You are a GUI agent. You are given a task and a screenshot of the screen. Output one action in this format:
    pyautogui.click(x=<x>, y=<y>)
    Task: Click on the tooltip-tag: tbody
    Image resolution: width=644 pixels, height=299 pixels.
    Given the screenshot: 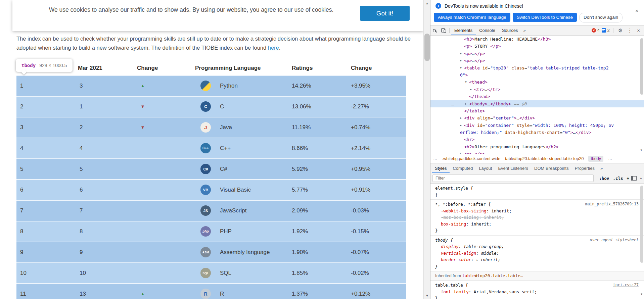 What is the action you would take?
    pyautogui.click(x=29, y=65)
    